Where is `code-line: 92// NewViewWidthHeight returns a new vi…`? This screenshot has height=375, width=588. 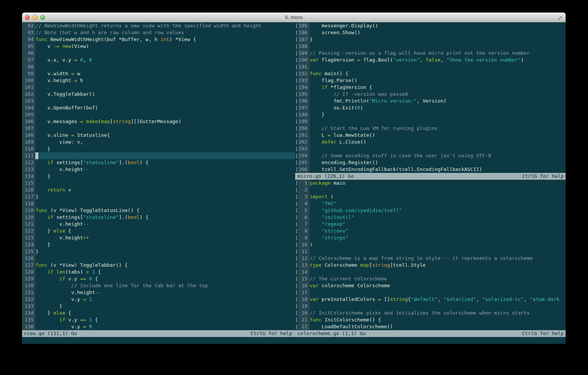
code-line: 92// NewViewWidthHeight returns a new vi… is located at coordinates (159, 26).